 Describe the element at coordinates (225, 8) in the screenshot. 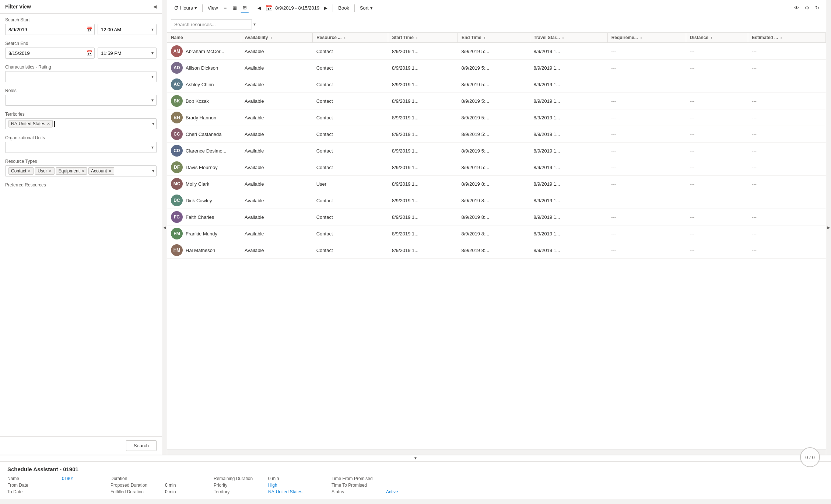

I see `list-view-button: ≡` at that location.